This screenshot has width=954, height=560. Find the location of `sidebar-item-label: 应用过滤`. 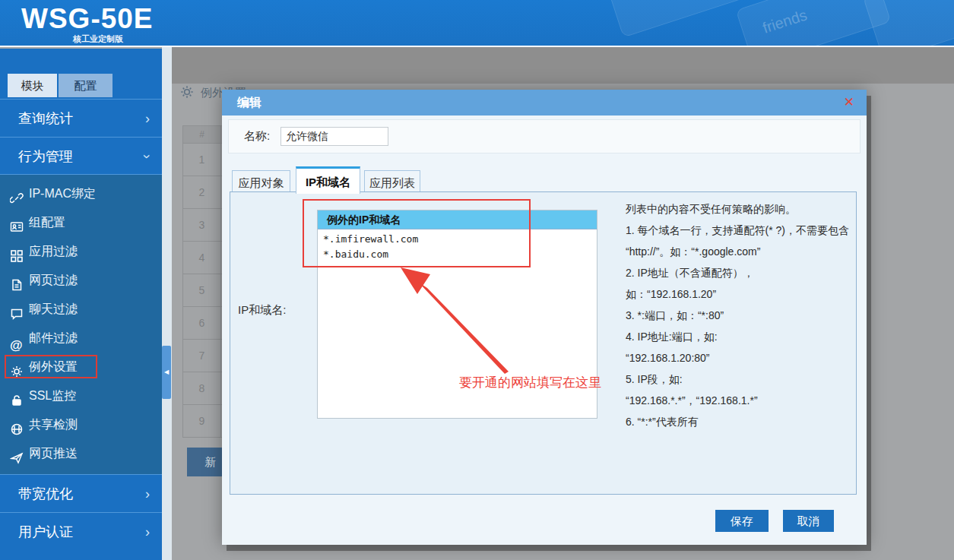

sidebar-item-label: 应用过滤 is located at coordinates (53, 251).